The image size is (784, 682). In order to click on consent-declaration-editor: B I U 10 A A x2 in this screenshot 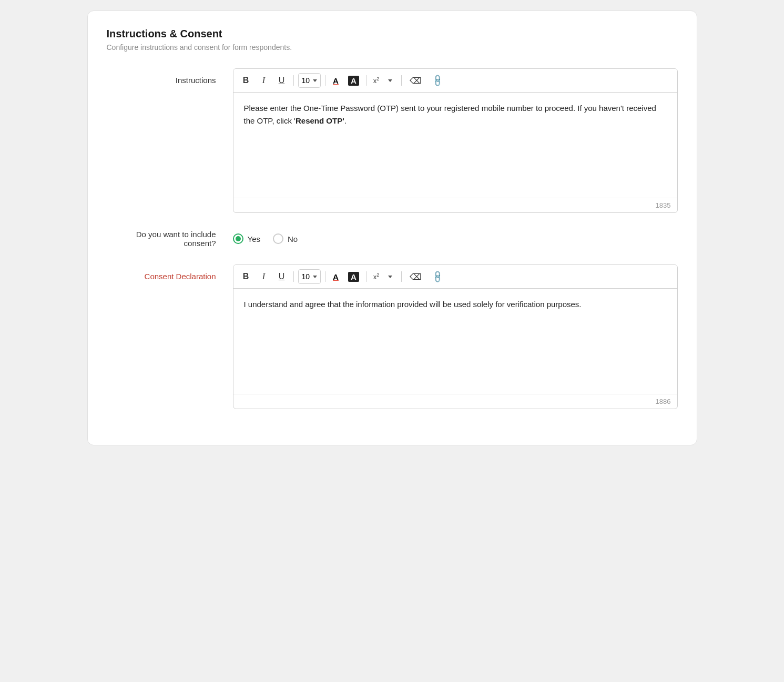, I will do `click(455, 337)`.